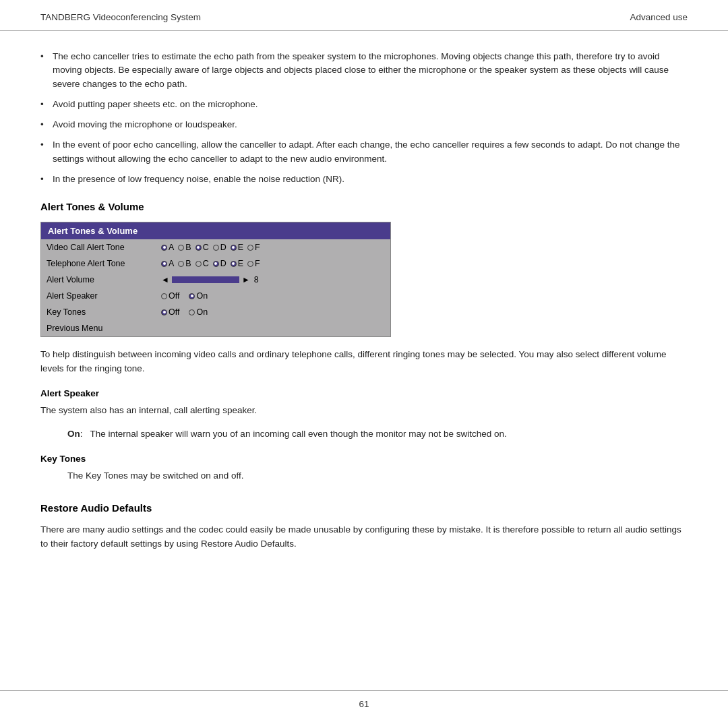 Image resolution: width=728 pixels, height=728 pixels. I want to click on alert-volume-label: Alert Volume, so click(104, 280).